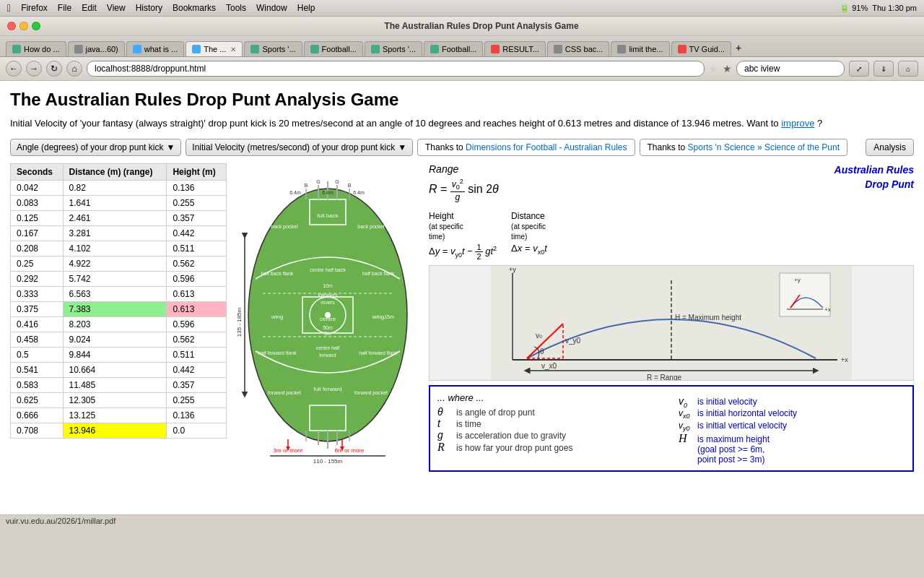 The height and width of the screenshot is (578, 924). What do you see at coordinates (306, 8) in the screenshot?
I see `menu-help: Help` at bounding box center [306, 8].